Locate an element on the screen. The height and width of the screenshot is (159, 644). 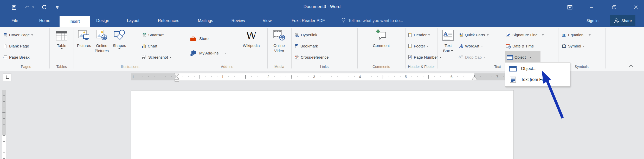
blank-page-button: Blank Page is located at coordinates (16, 46).